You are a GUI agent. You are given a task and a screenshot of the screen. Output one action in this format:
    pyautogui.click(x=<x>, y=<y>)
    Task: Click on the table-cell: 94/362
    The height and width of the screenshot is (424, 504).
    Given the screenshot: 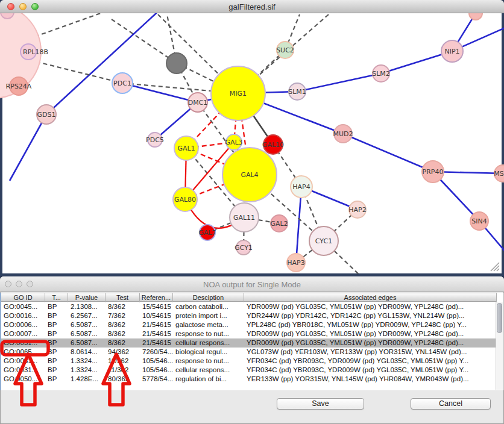 What is the action you would take?
    pyautogui.click(x=123, y=352)
    